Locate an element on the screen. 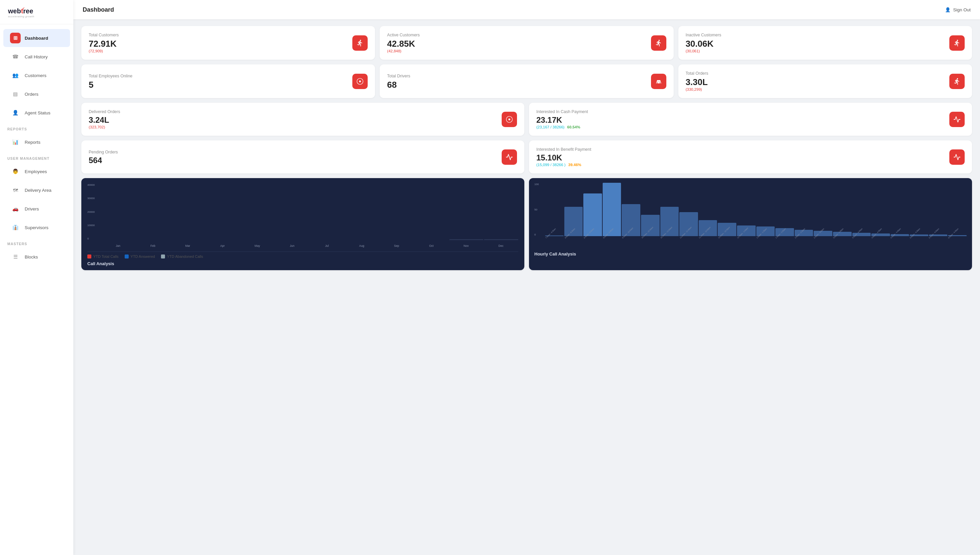  employees-icon: 👨 is located at coordinates (15, 172).